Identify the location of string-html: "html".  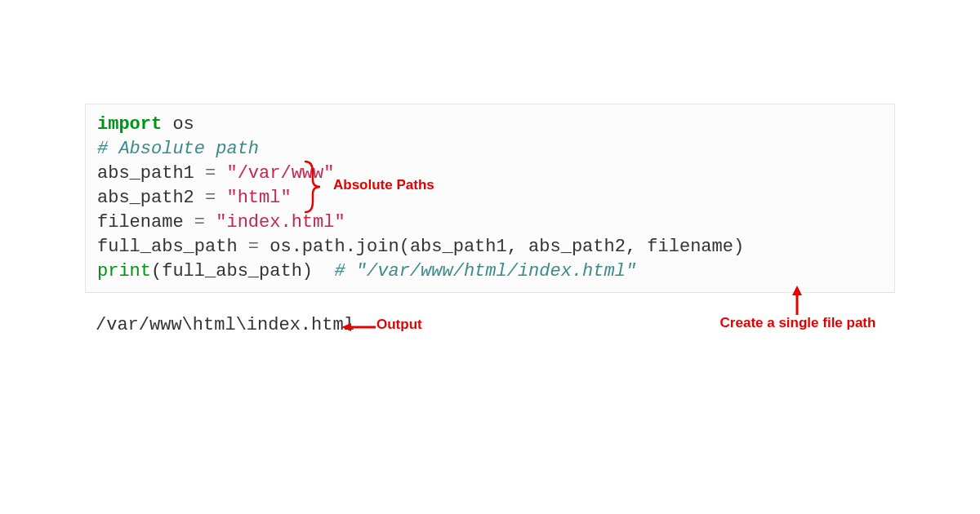
(253, 197).